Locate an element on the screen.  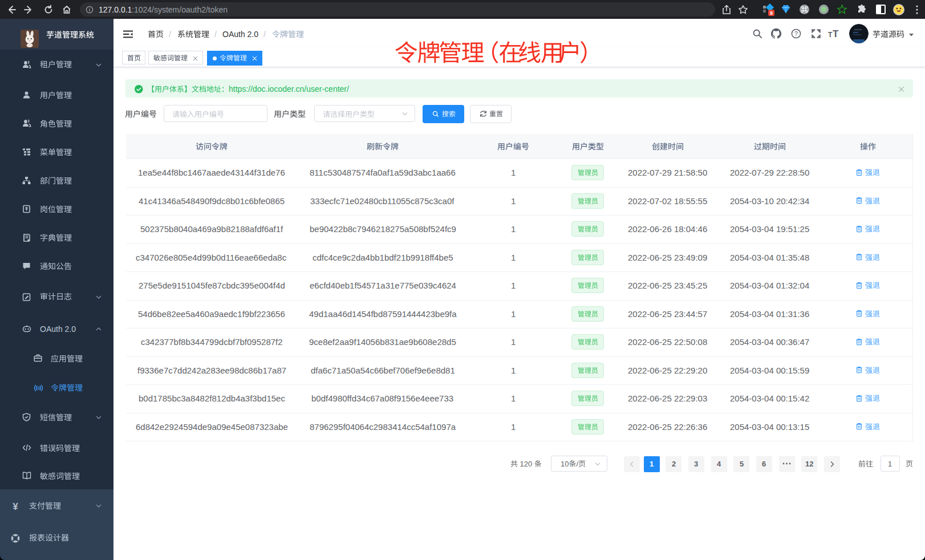
svg-text: 2054-03-04 19:51:25 is located at coordinates (770, 229).